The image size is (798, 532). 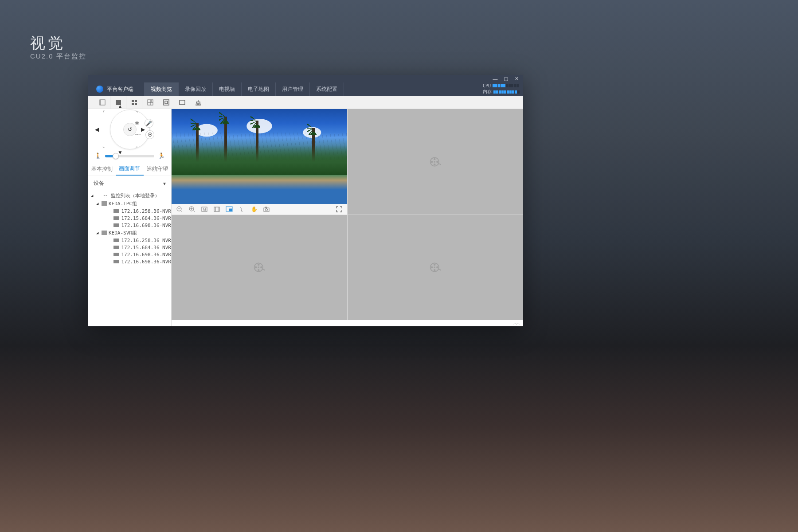 I want to click on device-section-label: 设备, so click(x=99, y=184).